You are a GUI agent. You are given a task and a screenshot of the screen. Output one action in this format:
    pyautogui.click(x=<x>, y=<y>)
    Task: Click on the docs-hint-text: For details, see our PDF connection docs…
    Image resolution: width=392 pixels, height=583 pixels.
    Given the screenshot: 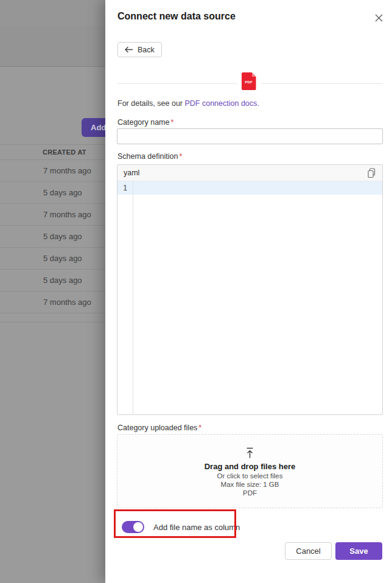 What is the action you would take?
    pyautogui.click(x=189, y=103)
    